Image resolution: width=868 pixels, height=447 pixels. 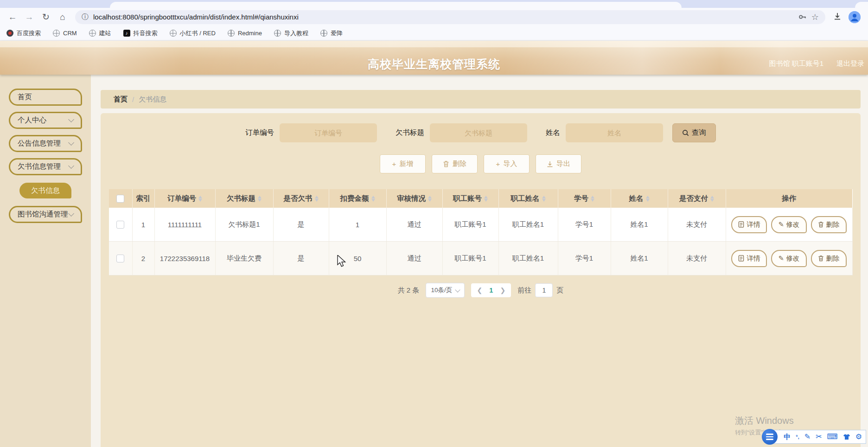 I want to click on url-text: localhost:8080/springbootttxcu/admin/dis…, so click(x=196, y=17).